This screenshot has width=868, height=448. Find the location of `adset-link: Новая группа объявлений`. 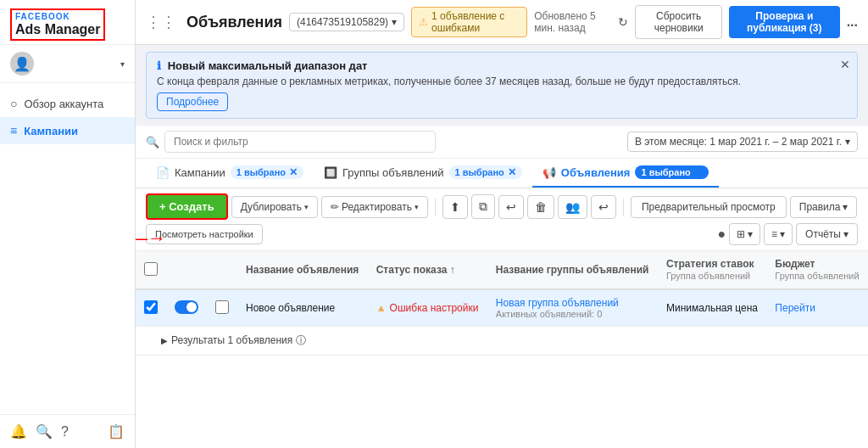

adset-link: Новая группа объявлений is located at coordinates (573, 303).